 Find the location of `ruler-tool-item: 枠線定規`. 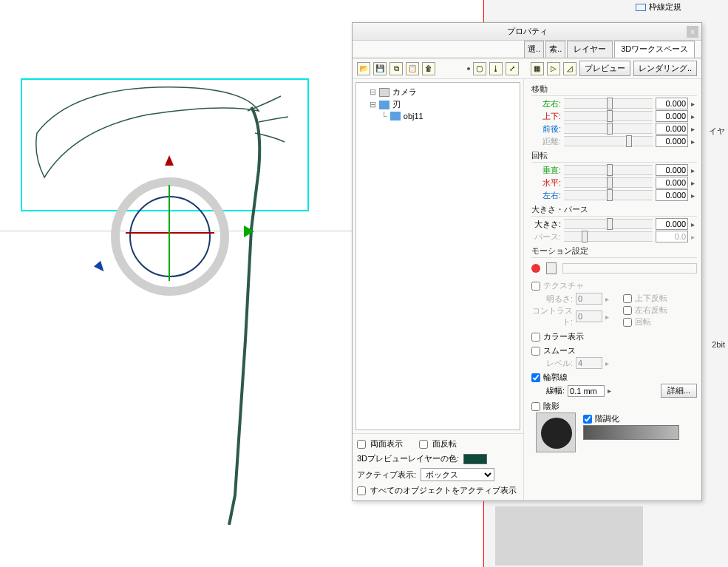

ruler-tool-item: 枠線定規 is located at coordinates (659, 7).